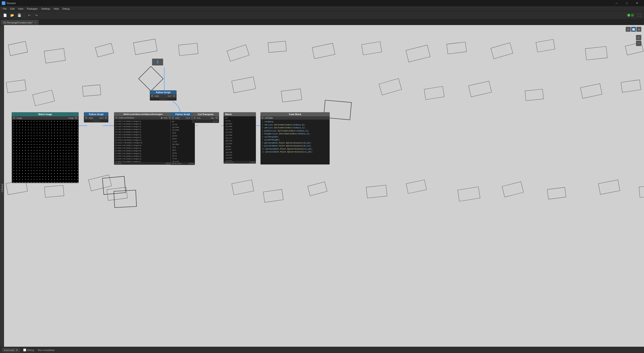  What do you see at coordinates (143, 163) in the screenshot?
I see `blob-counter-footer: {A} {A1} {$145}` at bounding box center [143, 163].